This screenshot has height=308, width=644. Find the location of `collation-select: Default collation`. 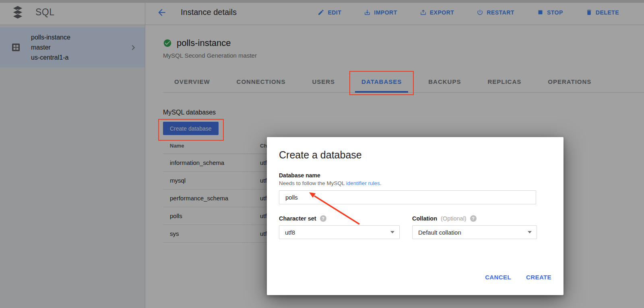

collation-select: Default collation is located at coordinates (475, 232).